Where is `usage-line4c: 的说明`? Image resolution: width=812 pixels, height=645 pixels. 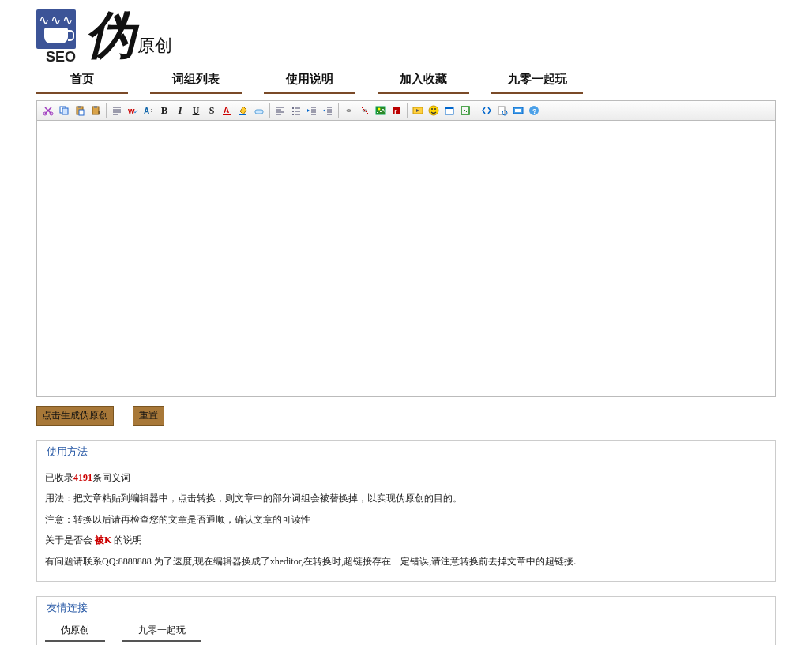 usage-line4c: 的说明 is located at coordinates (126, 540).